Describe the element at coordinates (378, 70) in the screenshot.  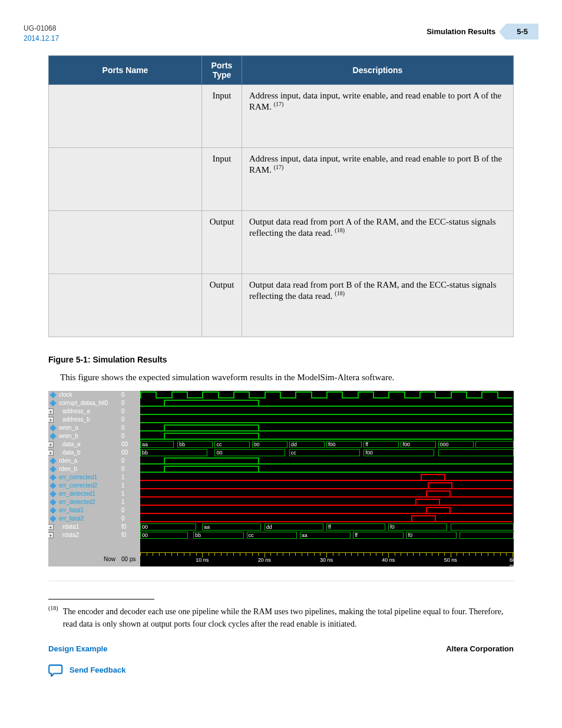
I see `col-descriptions: Descriptions` at that location.